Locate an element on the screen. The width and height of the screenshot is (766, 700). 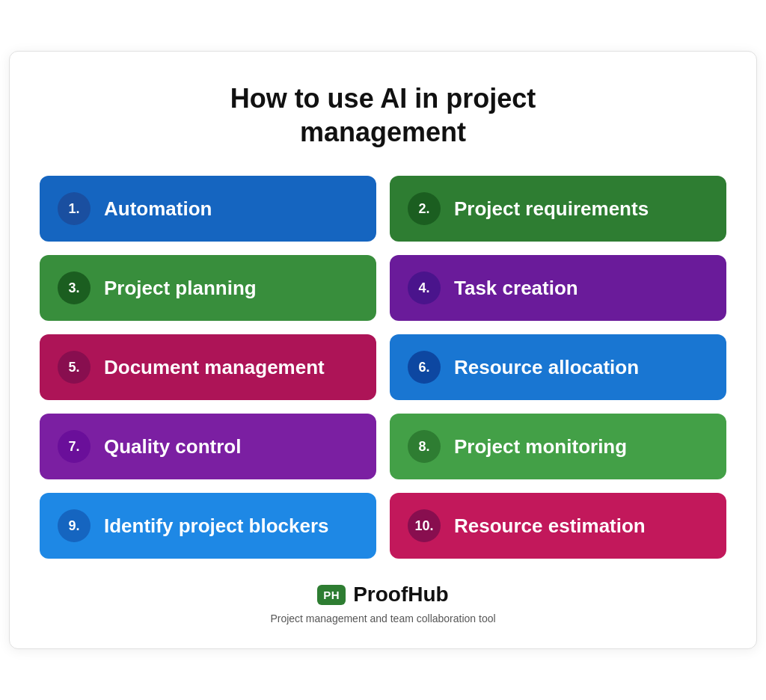
grid-item-2: 2.Project requirements is located at coordinates (558, 209).